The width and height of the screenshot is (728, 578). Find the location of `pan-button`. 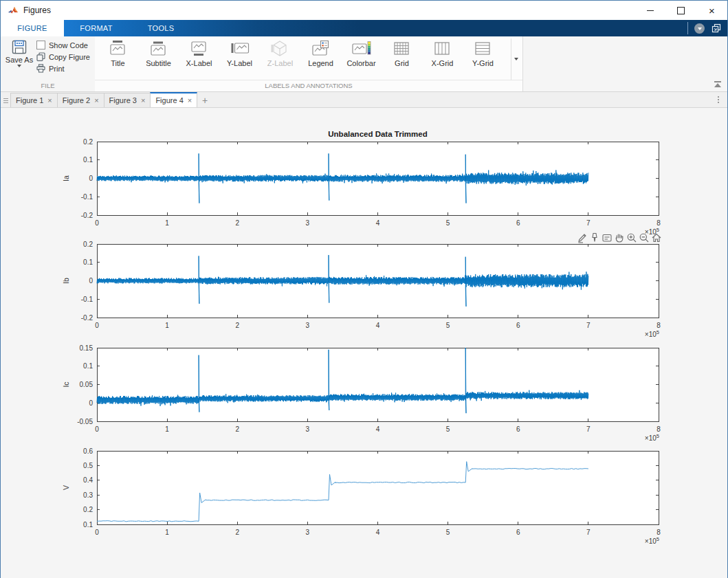

pan-button is located at coordinates (619, 238).